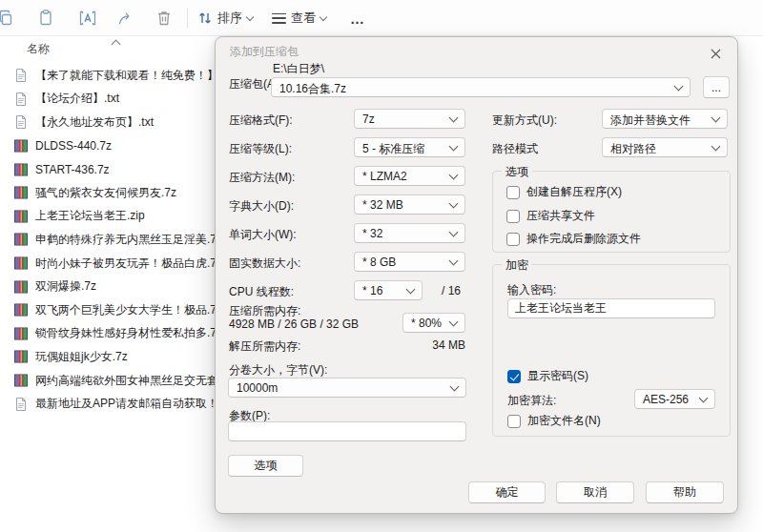 The height and width of the screenshot is (532, 763). I want to click on decompress-memory-label: 解压所需内存:, so click(265, 347).